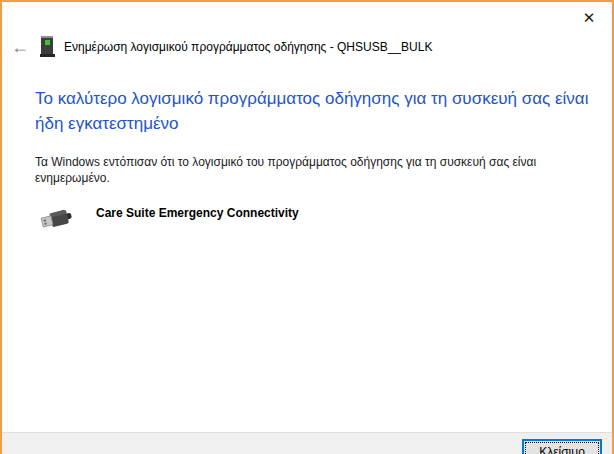 This screenshot has width=614, height=454. I want to click on device-driver-icon, so click(48, 47).